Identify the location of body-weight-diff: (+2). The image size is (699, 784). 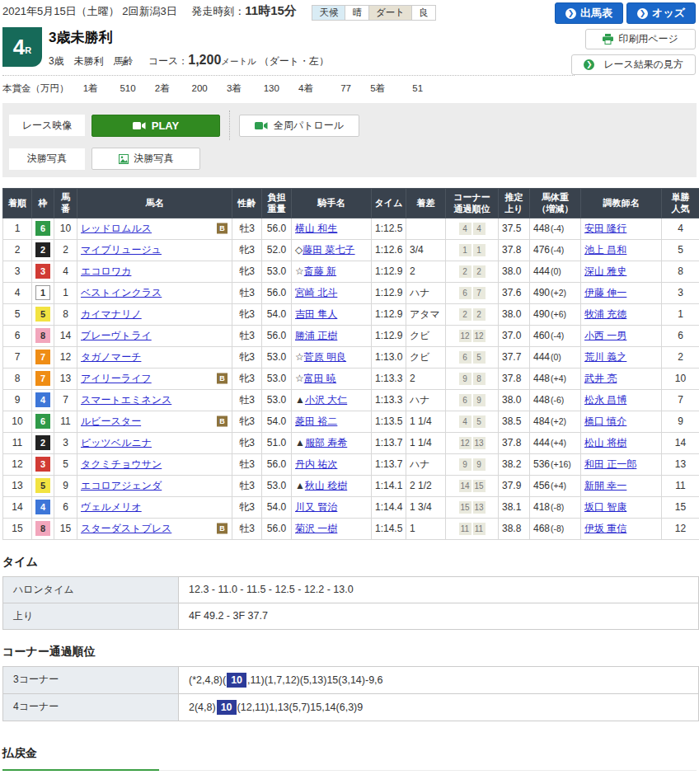
(559, 421).